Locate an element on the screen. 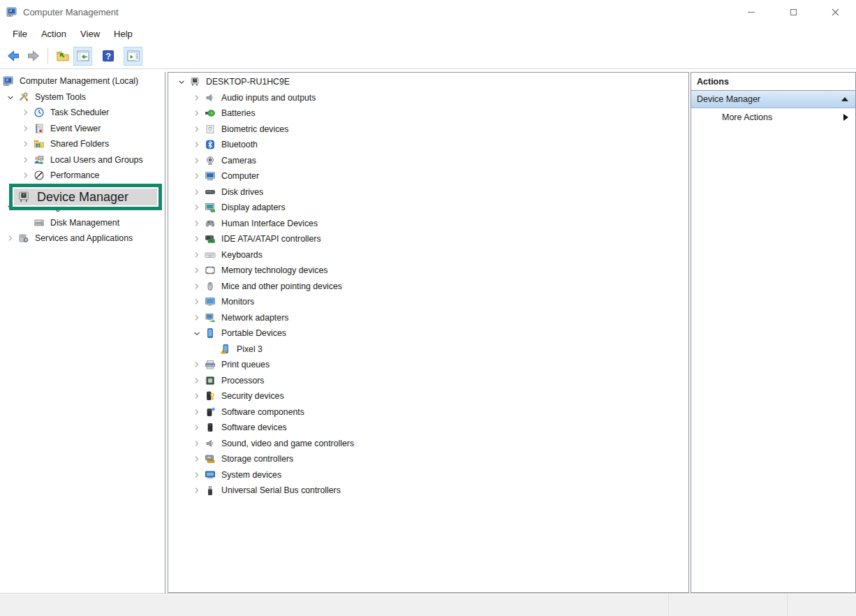  forward-arrow-icon is located at coordinates (34, 56).